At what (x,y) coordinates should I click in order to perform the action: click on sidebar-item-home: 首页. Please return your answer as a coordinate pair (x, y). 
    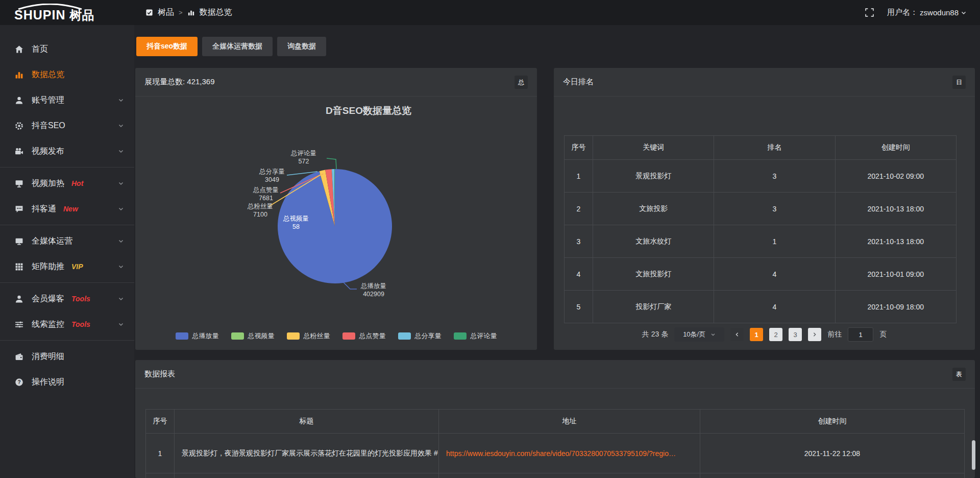
    Looking at the image, I should click on (67, 49).